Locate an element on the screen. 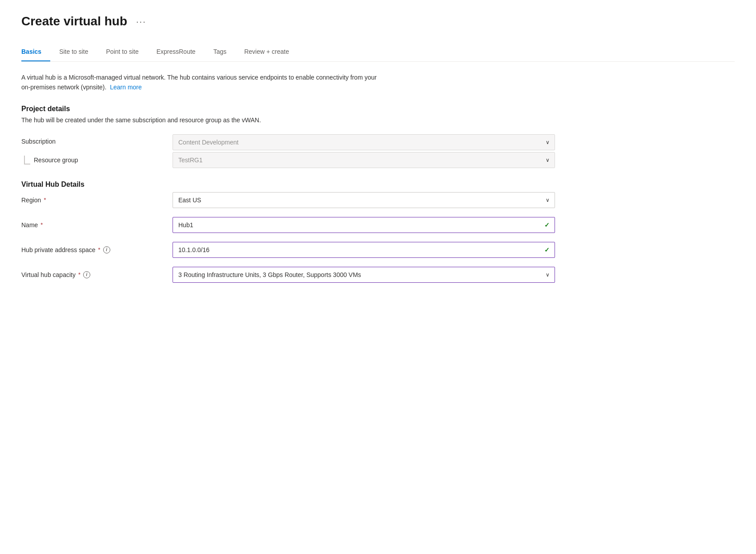 Image resolution: width=756 pixels, height=554 pixels. address-space-required-star: * is located at coordinates (100, 250).